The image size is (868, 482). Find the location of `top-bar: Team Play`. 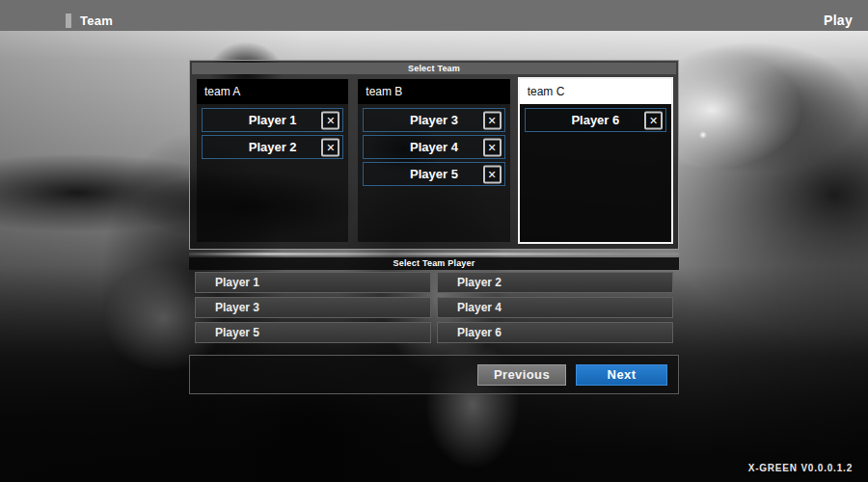

top-bar: Team Play is located at coordinates (434, 15).